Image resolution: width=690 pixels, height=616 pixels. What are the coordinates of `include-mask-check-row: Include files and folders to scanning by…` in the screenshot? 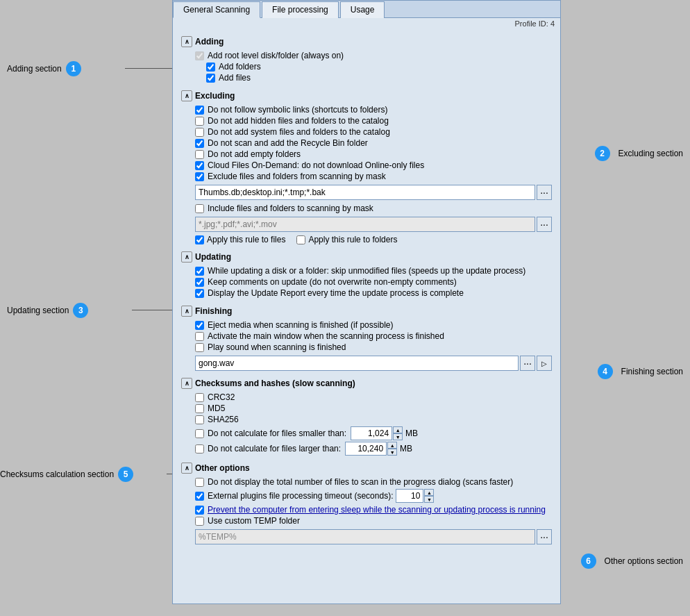 It's located at (367, 208).